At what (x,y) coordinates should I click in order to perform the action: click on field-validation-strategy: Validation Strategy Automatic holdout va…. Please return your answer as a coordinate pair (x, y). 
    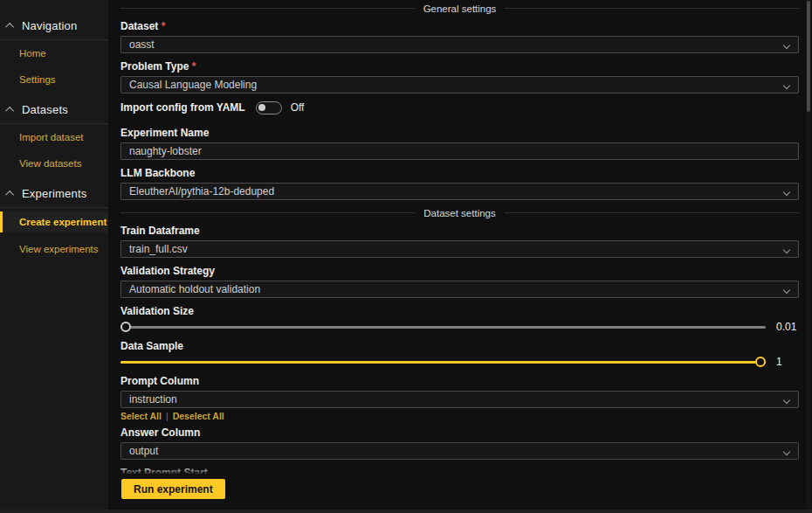
    Looking at the image, I should click on (459, 281).